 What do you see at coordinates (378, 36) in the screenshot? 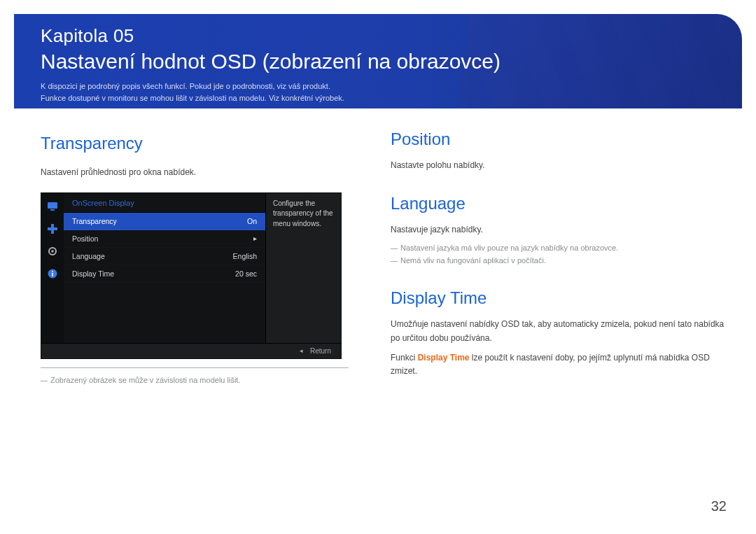
I see `chapter-label: Kapitola 05` at bounding box center [378, 36].